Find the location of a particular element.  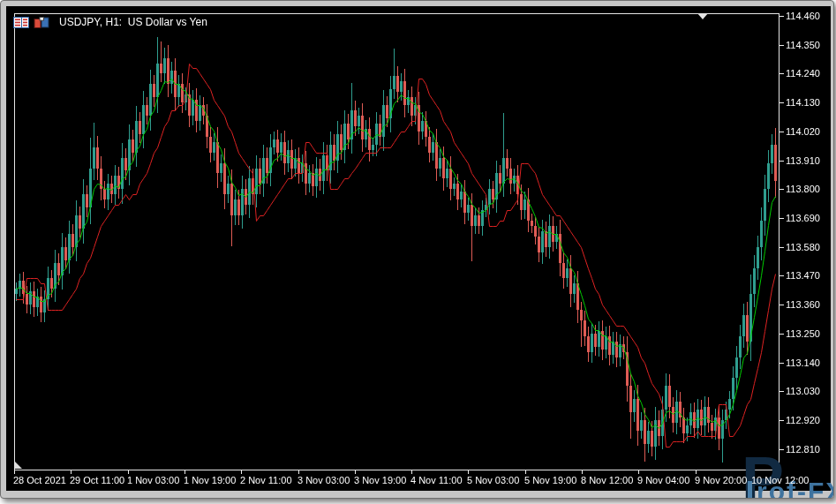

time-axis-label: 8 Nov 12:00 is located at coordinates (607, 480).